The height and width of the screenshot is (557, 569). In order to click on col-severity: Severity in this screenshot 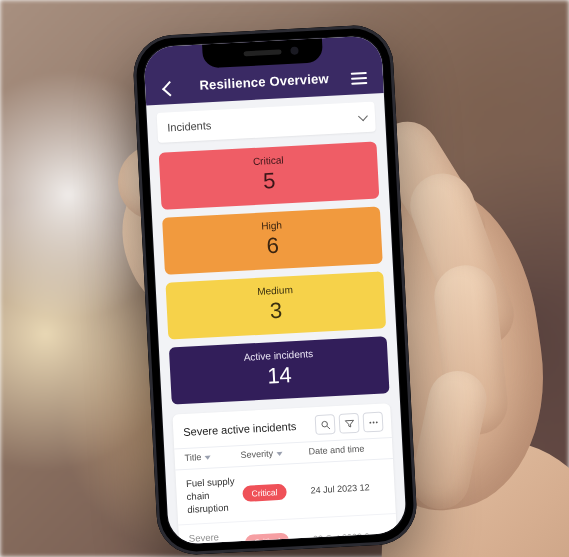, I will do `click(272, 454)`.